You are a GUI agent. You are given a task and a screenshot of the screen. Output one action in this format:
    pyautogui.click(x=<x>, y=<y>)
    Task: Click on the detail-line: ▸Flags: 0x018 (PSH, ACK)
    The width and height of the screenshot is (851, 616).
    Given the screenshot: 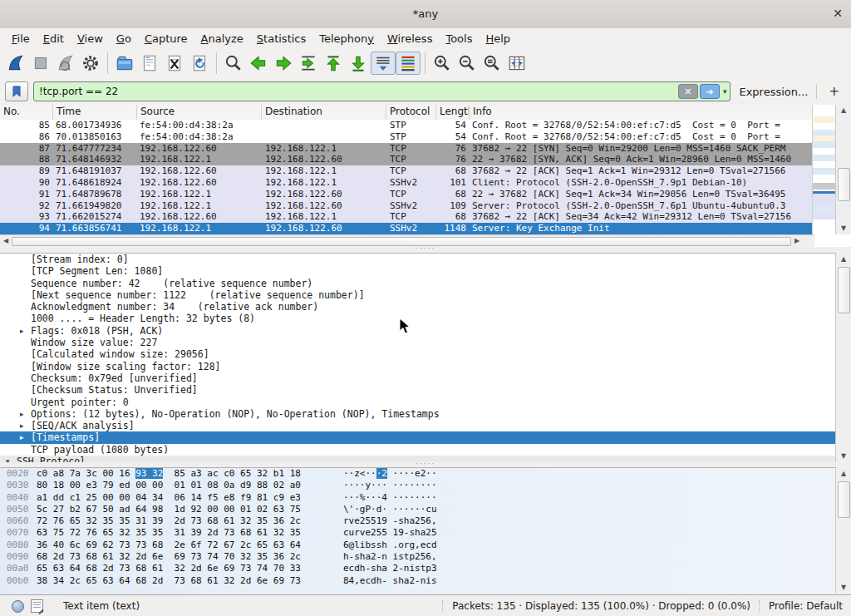 What is the action you would take?
    pyautogui.click(x=418, y=331)
    